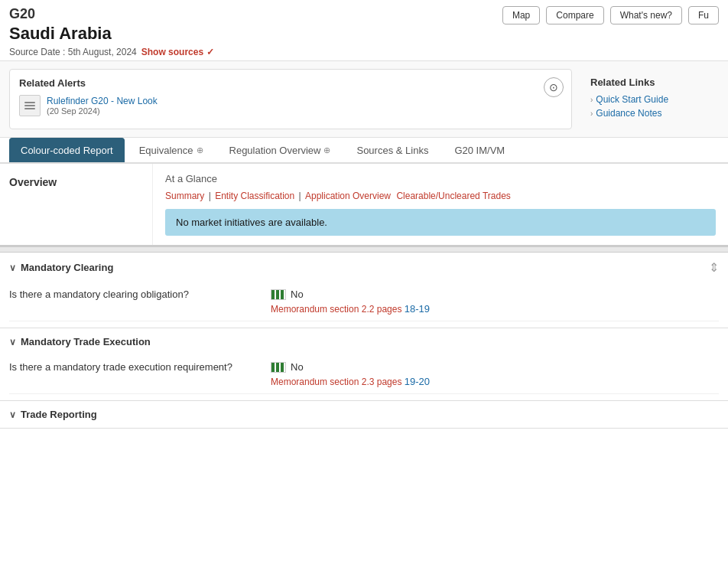 This screenshot has width=728, height=587. What do you see at coordinates (67, 150) in the screenshot?
I see `tab-colour-coded-report: Colour-coded Report` at bounding box center [67, 150].